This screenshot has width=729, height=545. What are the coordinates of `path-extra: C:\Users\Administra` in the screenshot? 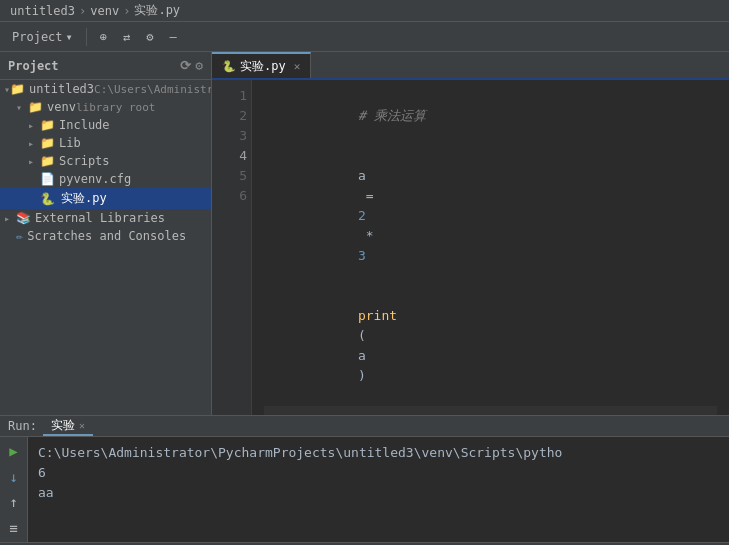 It's located at (153, 90).